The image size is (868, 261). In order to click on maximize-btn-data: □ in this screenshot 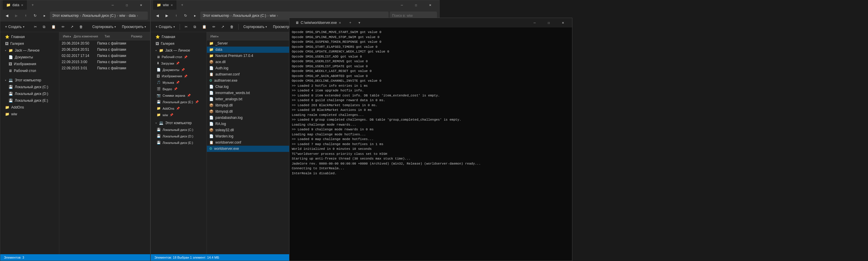, I will do `click(127, 5)`.